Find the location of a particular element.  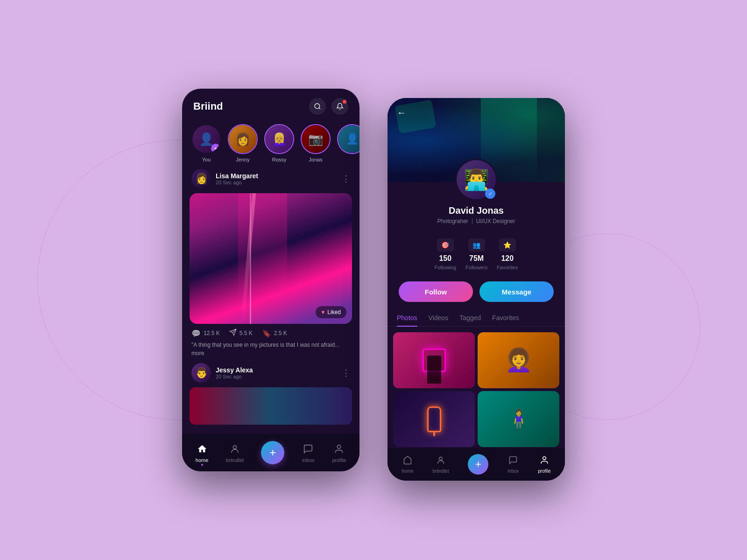

share-action: 5.5 K is located at coordinates (241, 333).